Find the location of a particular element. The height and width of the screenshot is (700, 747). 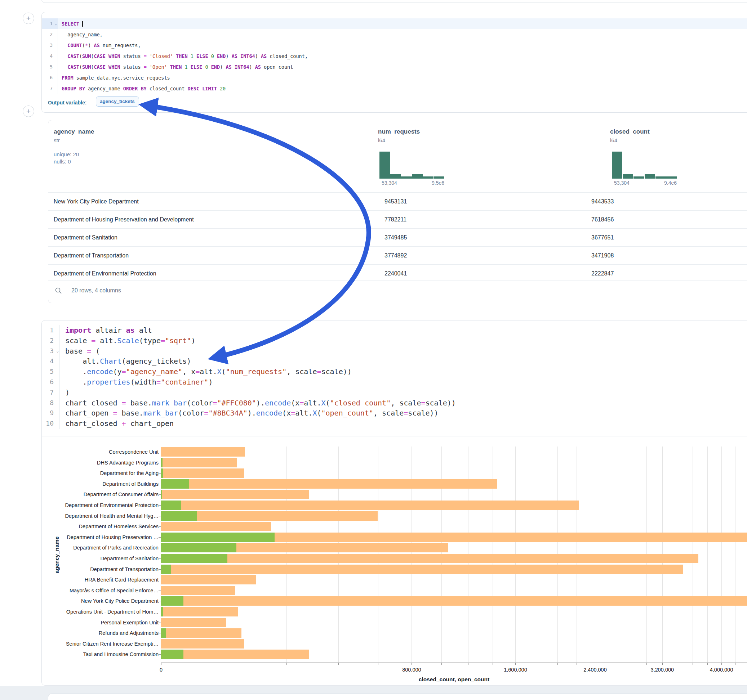

next-cell-edge is located at coordinates (398, 697).